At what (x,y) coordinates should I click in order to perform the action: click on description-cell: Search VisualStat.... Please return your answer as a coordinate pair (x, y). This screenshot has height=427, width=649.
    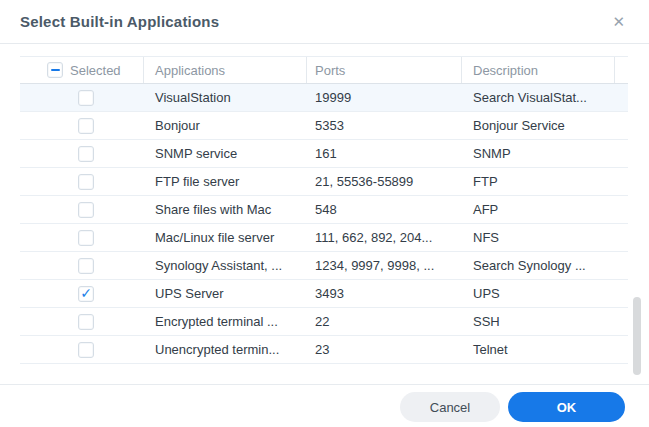
    Looking at the image, I should click on (538, 98).